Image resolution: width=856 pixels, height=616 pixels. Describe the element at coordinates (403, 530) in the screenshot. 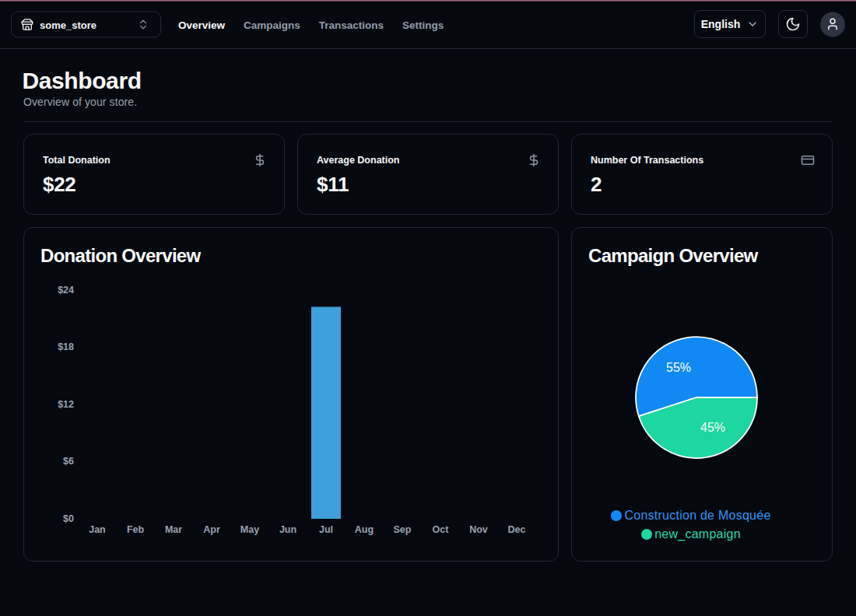

I see `svg-text: Sep` at that location.